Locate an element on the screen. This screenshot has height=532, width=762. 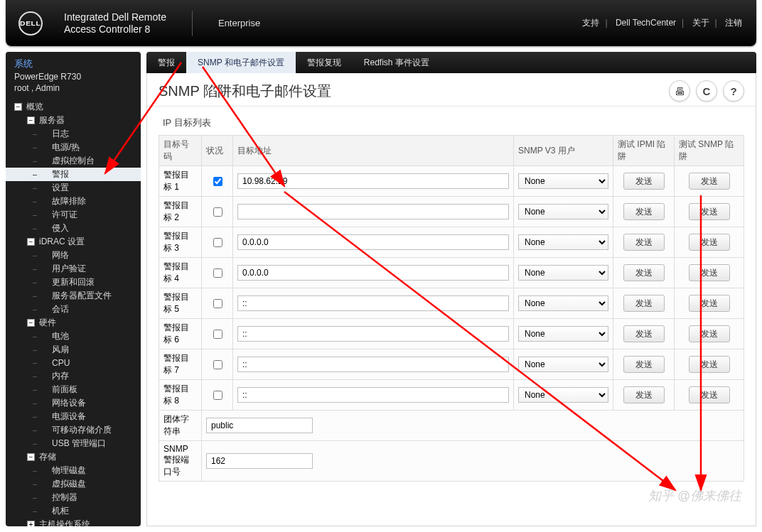
nav-物理磁盘: 物理磁盘 is located at coordinates (73, 470).